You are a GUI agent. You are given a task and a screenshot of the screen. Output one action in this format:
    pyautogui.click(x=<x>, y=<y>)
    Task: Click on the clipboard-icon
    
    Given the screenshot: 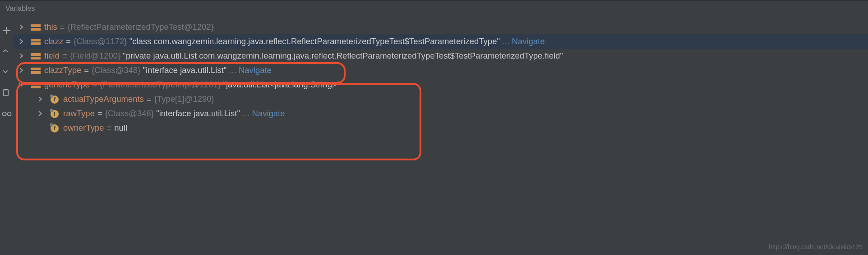 What is the action you would take?
    pyautogui.click(x=6, y=93)
    